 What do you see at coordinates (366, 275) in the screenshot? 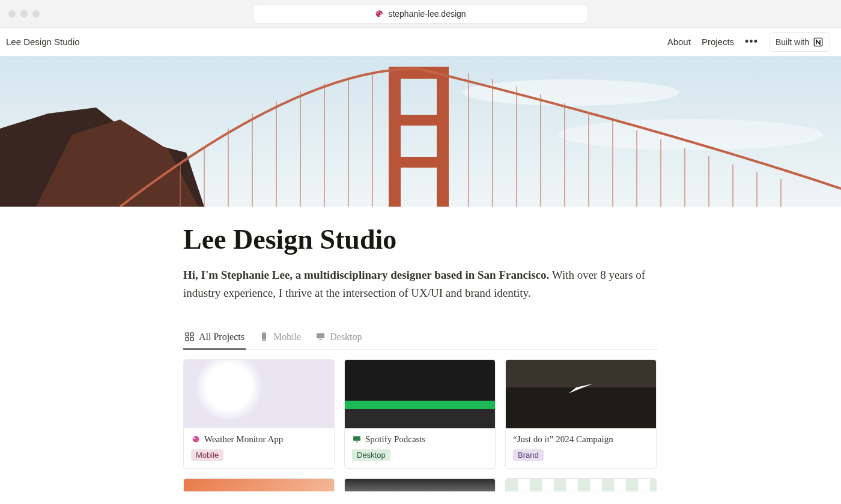
I see `intro-bold: Hi, I'm Stephanie Lee, a multidisciplina…` at bounding box center [366, 275].